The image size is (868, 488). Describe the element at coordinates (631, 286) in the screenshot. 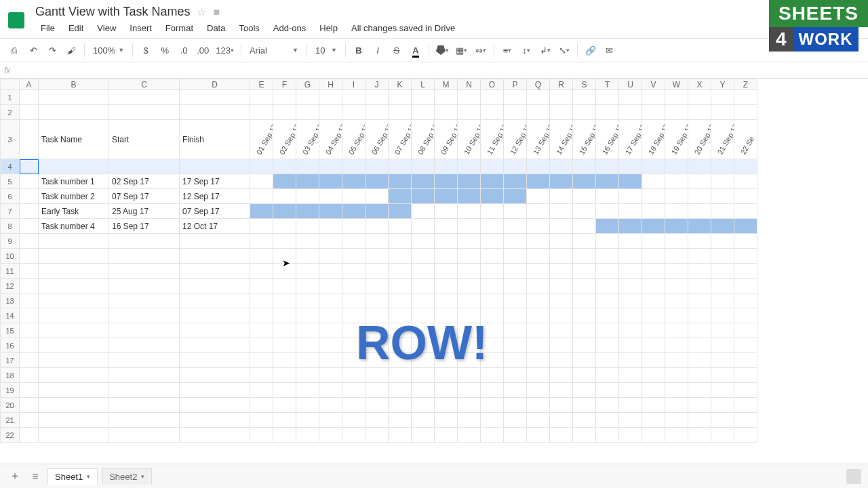

I see `cell-U12` at that location.